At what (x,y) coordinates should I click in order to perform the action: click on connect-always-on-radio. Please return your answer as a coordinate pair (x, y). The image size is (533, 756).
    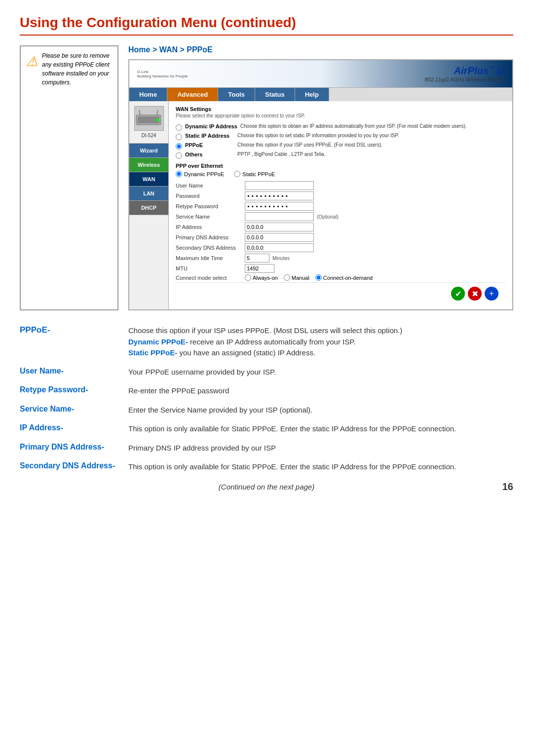
    Looking at the image, I should click on (248, 277).